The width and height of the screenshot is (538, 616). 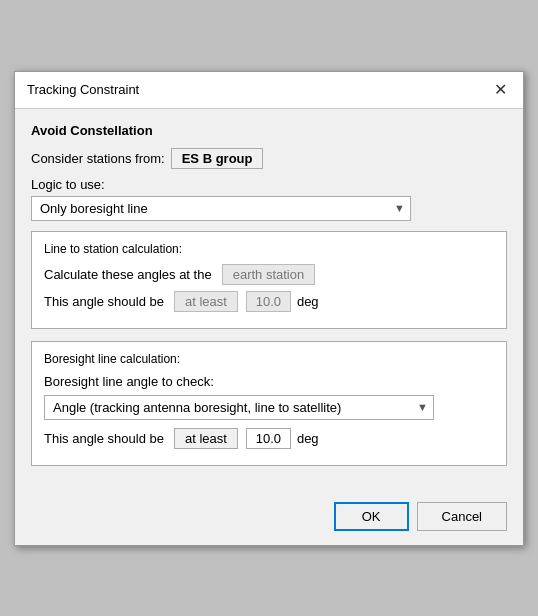 I want to click on earth-station-value: earth station, so click(x=269, y=274).